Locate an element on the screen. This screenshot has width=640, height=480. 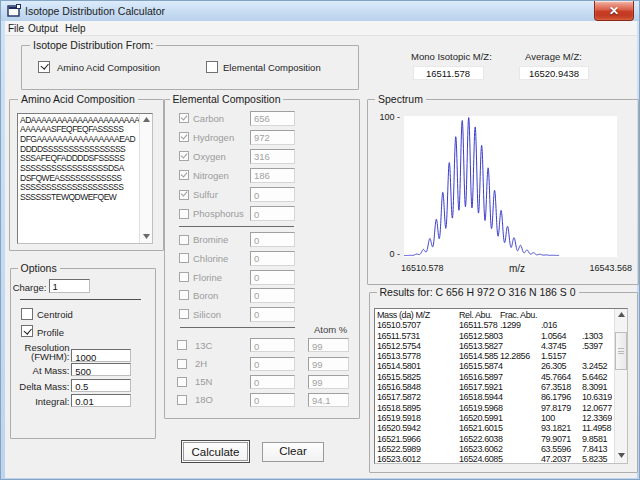
option-field-resolution: 1000 is located at coordinates (101, 356).